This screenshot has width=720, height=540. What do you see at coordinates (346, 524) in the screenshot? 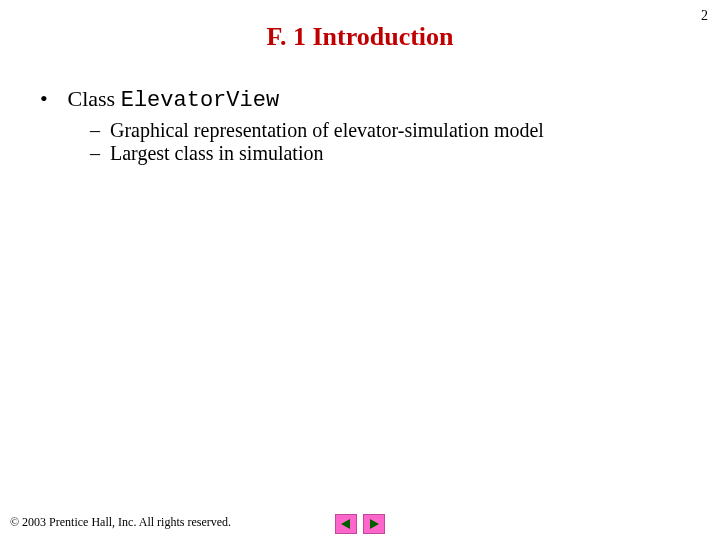
I see `prev-button` at bounding box center [346, 524].